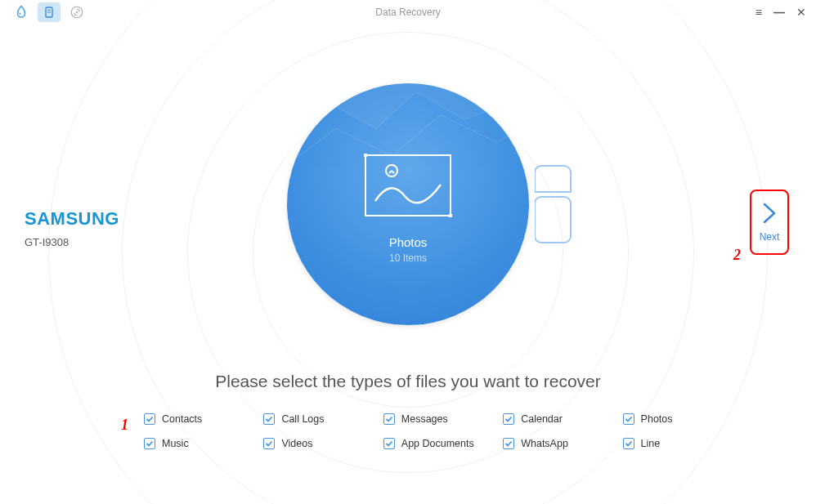  What do you see at coordinates (770, 237) in the screenshot?
I see `next-label: Next` at bounding box center [770, 237].